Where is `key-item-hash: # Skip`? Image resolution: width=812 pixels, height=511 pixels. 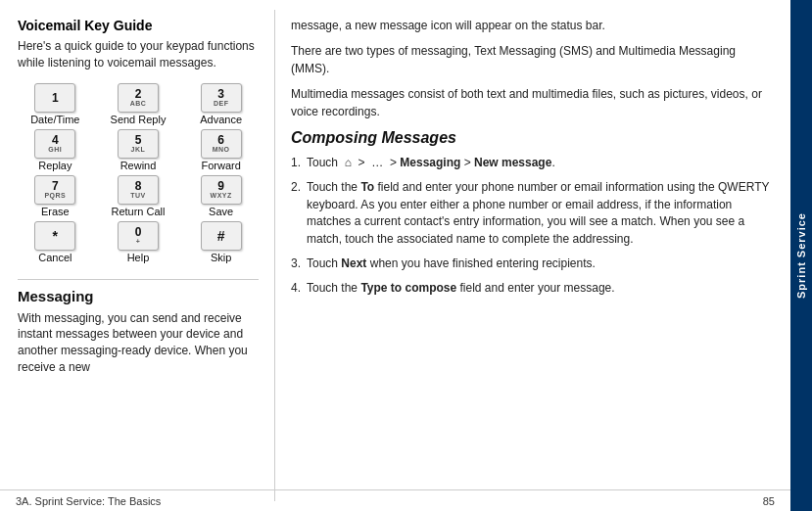
key-item-hash: # Skip is located at coordinates (221, 243).